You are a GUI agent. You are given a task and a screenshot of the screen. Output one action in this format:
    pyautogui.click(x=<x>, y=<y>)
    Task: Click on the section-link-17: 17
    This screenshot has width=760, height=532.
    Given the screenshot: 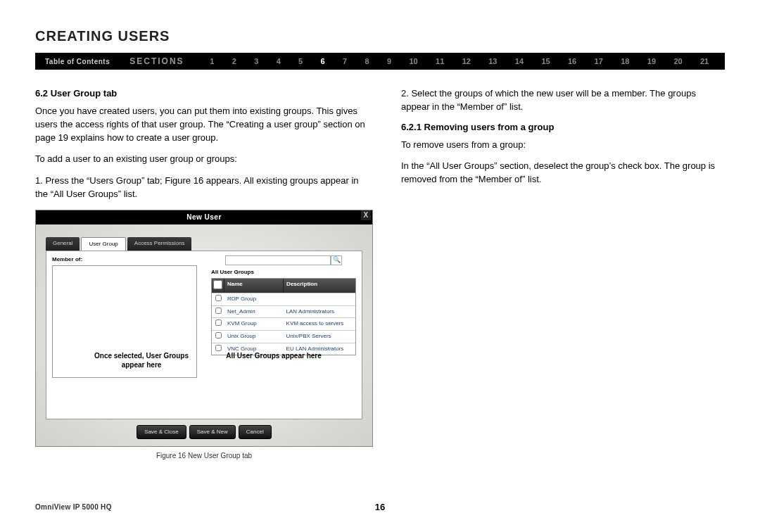 What is the action you would take?
    pyautogui.click(x=599, y=61)
    